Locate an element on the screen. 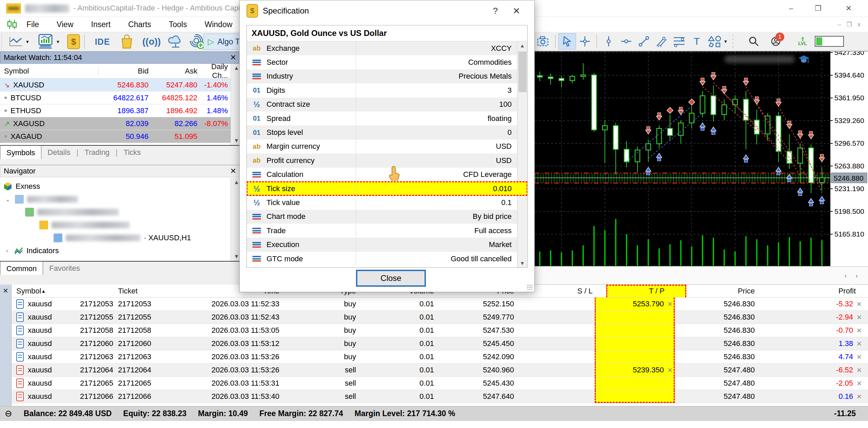 This screenshot has width=868, height=428. tab-symbols: Symbols is located at coordinates (21, 152).